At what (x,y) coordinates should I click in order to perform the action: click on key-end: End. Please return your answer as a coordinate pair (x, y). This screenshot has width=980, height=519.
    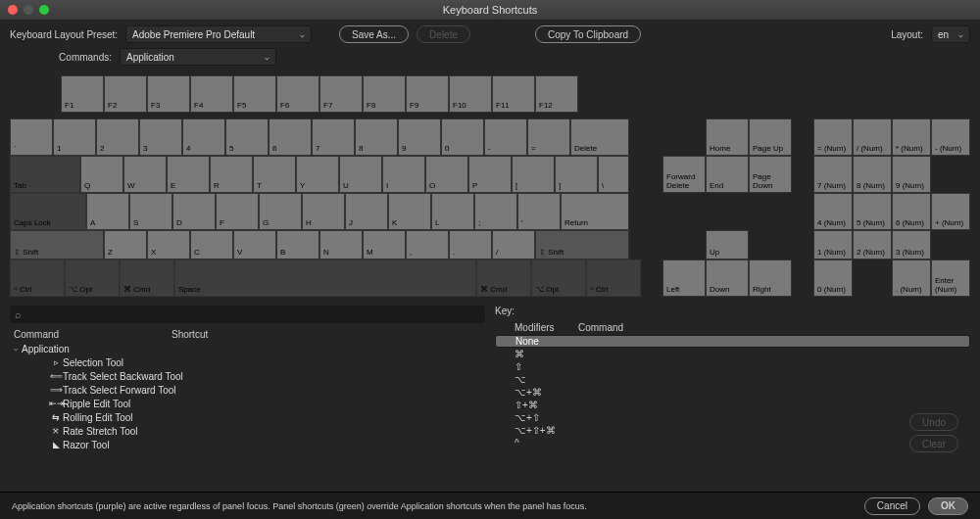
    Looking at the image, I should click on (727, 174).